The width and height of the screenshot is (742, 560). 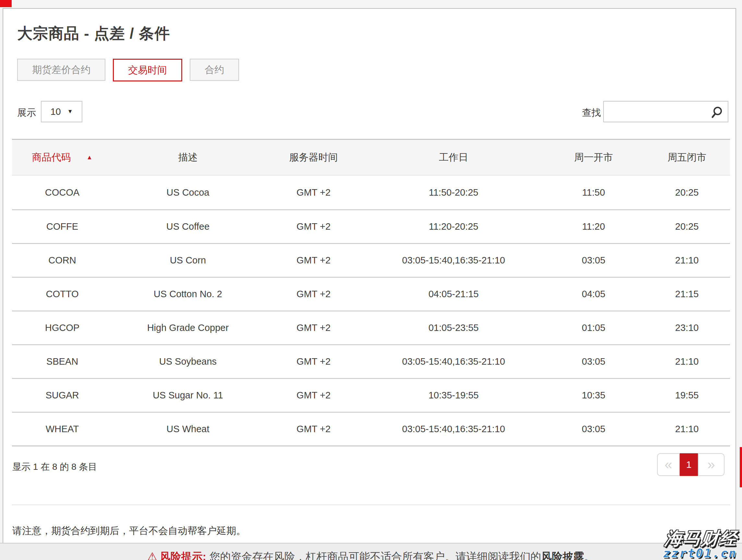 I want to click on table-row: COCOAUS CocoaGMT +211:50-20:2511:5020:25, so click(x=371, y=193).